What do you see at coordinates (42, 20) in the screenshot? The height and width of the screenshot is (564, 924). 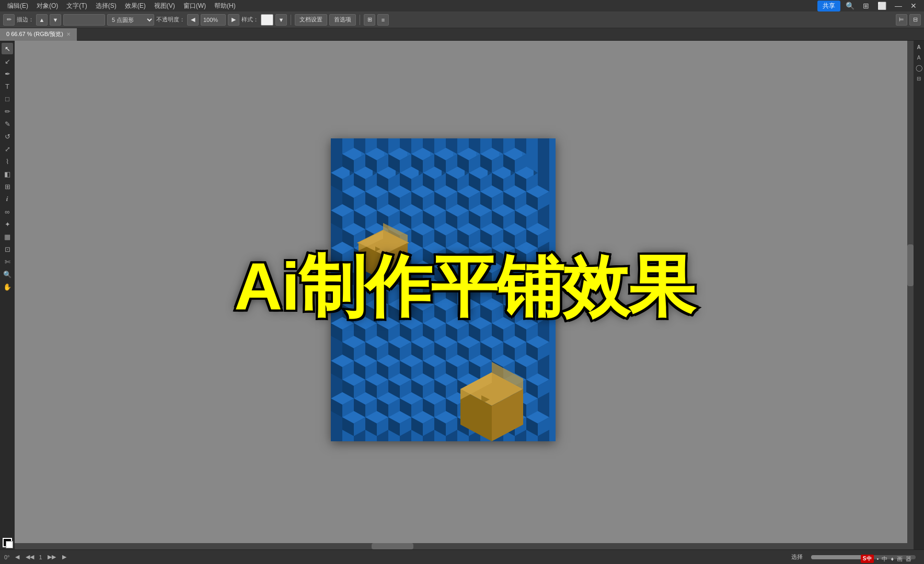 I see `snap-up-icon: ▲` at bounding box center [42, 20].